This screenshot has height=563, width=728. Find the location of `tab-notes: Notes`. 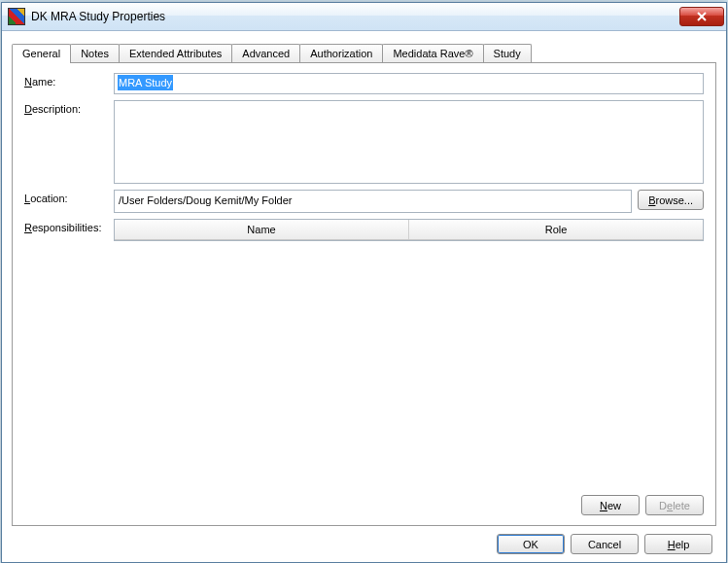

tab-notes: Notes is located at coordinates (95, 53).